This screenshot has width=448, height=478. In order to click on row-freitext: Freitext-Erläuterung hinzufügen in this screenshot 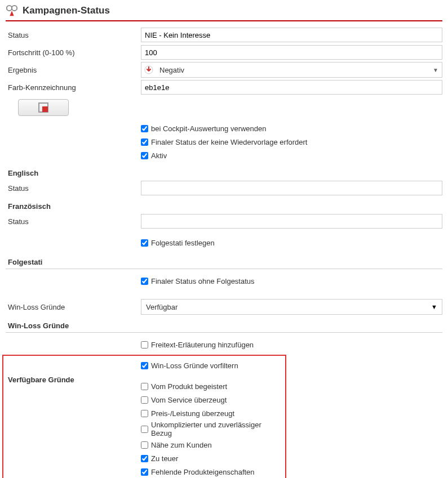, I will do `click(224, 345)`.